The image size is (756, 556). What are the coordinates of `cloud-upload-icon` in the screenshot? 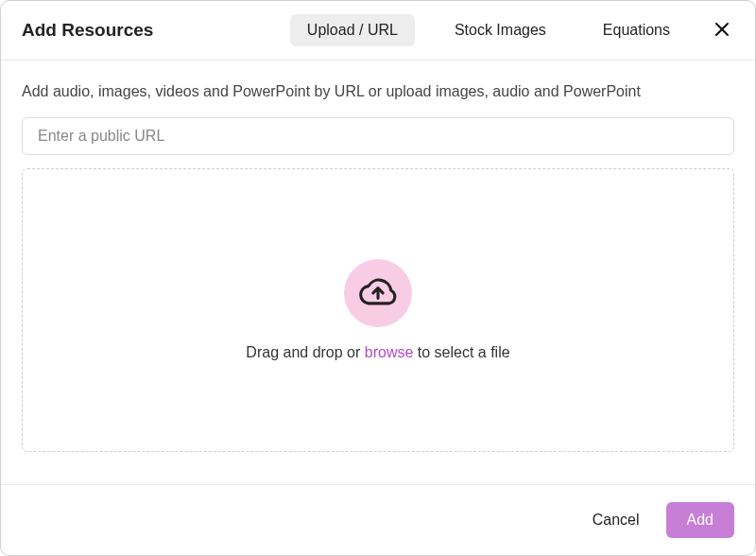 It's located at (378, 293).